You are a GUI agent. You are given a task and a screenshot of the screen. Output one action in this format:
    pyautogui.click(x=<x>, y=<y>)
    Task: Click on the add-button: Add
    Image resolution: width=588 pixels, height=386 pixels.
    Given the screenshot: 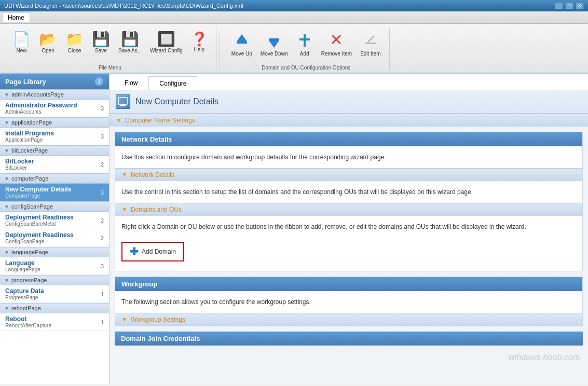 What is the action you would take?
    pyautogui.click(x=305, y=46)
    